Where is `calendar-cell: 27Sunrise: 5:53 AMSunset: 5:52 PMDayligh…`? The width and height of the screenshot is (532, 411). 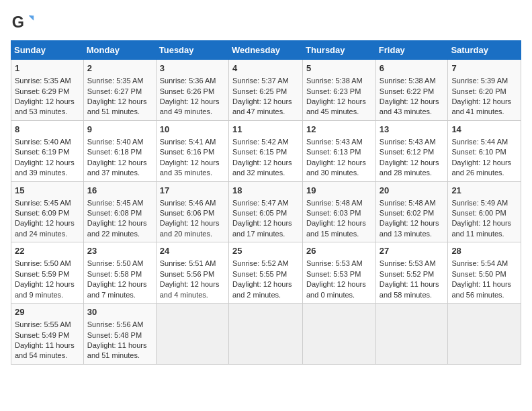 calendar-cell: 27Sunrise: 5:53 AMSunset: 5:52 PMDayligh… is located at coordinates (412, 273).